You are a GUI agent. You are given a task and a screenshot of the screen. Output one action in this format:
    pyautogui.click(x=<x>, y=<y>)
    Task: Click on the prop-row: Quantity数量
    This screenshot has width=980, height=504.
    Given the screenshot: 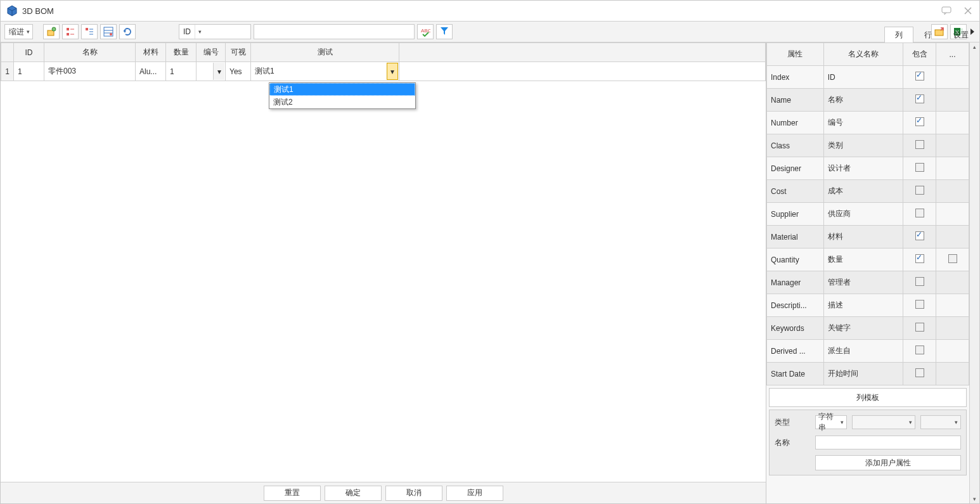 What is the action you would take?
    pyautogui.click(x=868, y=260)
    